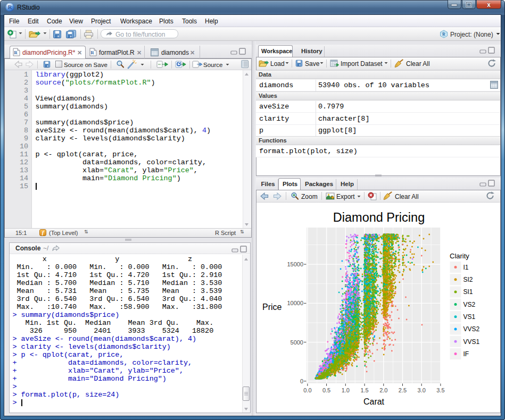  What do you see at coordinates (468, 280) in the screenshot?
I see `svg-text: SI2` at bounding box center [468, 280].